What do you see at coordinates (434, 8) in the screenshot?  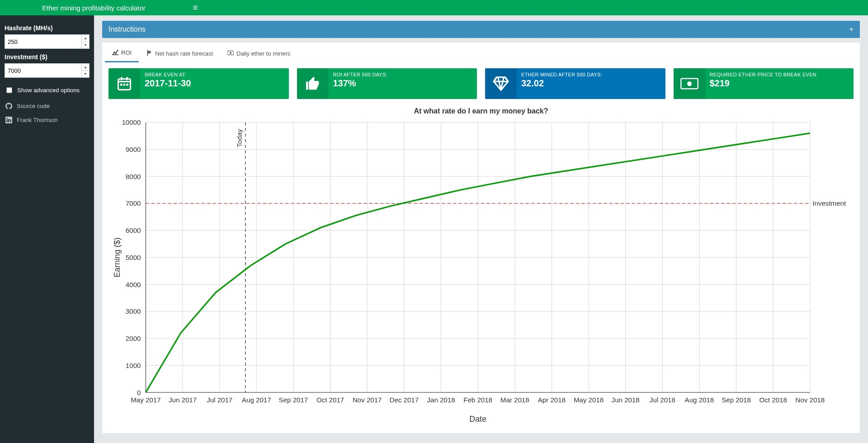 I see `topbar: Ether mining profitability calculator ≡` at bounding box center [434, 8].